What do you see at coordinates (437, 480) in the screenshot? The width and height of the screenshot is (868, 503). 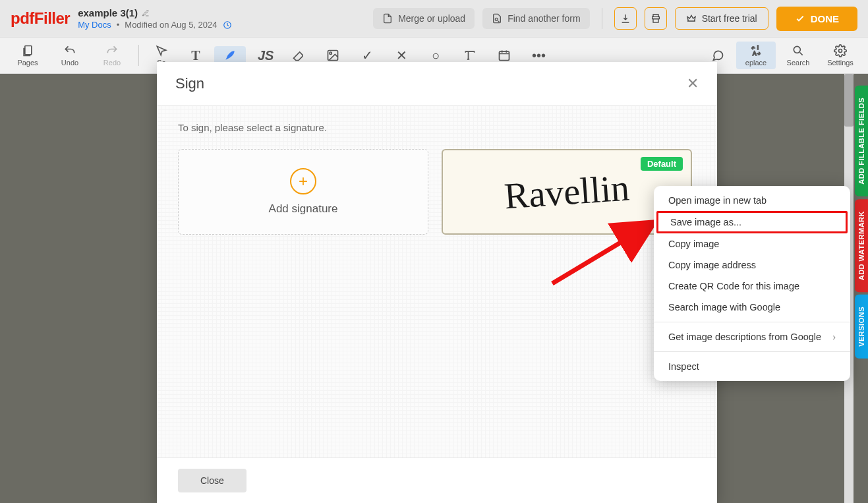 I see `modal-footer: Close` at bounding box center [437, 480].